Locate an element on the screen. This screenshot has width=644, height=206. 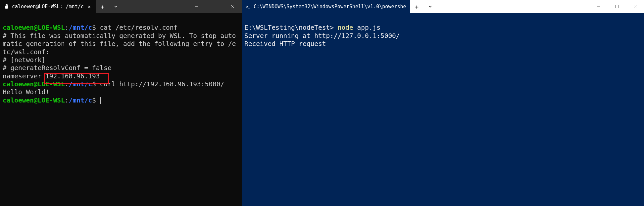
tab-title-powershell: C:\WINDOWS\System32\WindowsPowerShell\v1… is located at coordinates (330, 7).